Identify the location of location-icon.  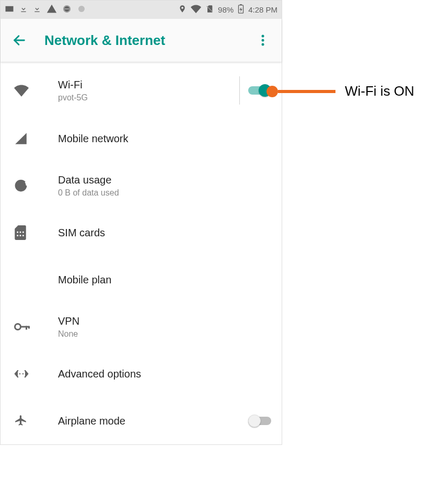
(182, 9).